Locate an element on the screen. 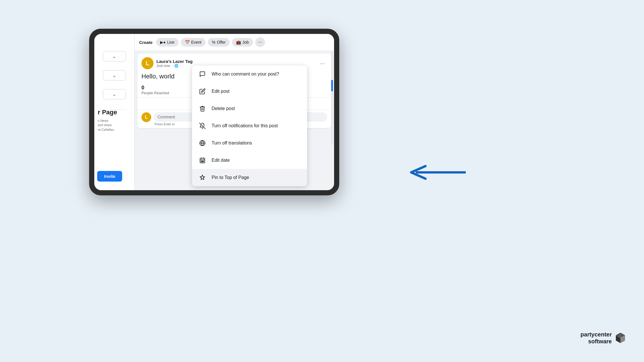  more-button: ··· is located at coordinates (260, 42).